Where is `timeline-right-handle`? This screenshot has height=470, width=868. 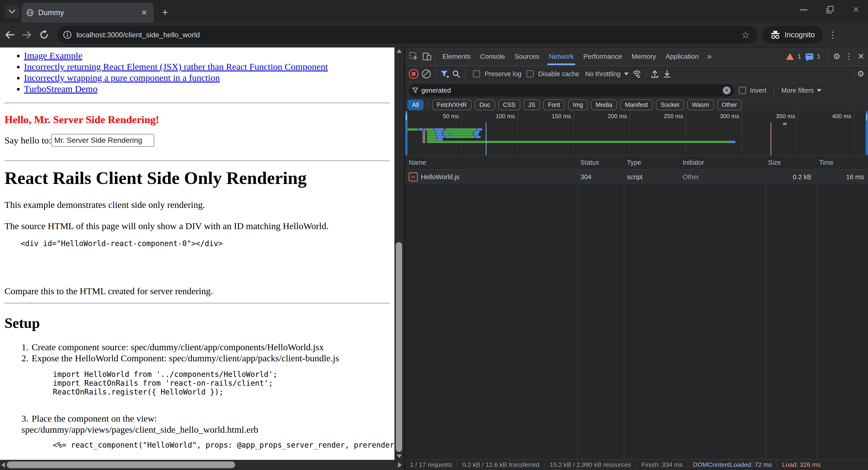 timeline-right-handle is located at coordinates (867, 133).